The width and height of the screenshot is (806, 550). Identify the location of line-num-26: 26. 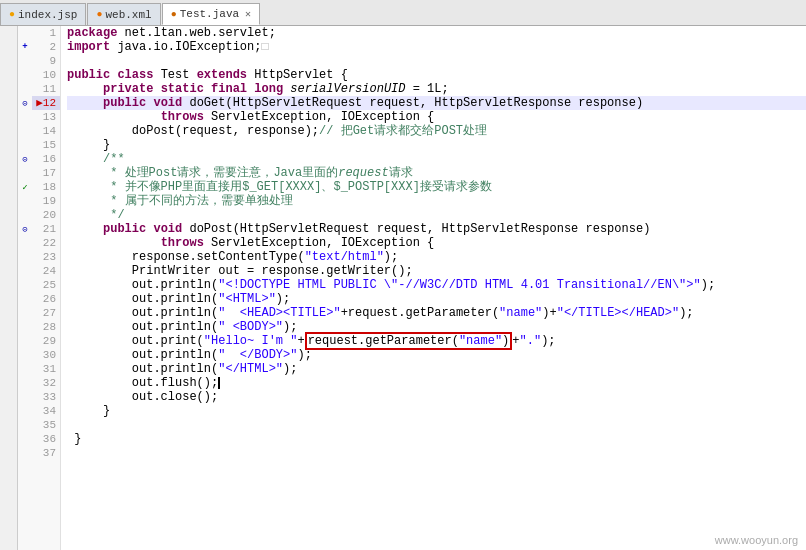
(46, 299).